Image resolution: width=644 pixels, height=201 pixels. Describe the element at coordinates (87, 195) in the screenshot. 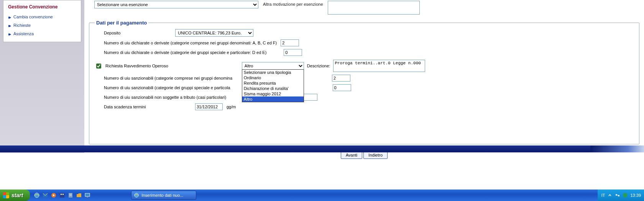

I see `desktop-icon` at that location.